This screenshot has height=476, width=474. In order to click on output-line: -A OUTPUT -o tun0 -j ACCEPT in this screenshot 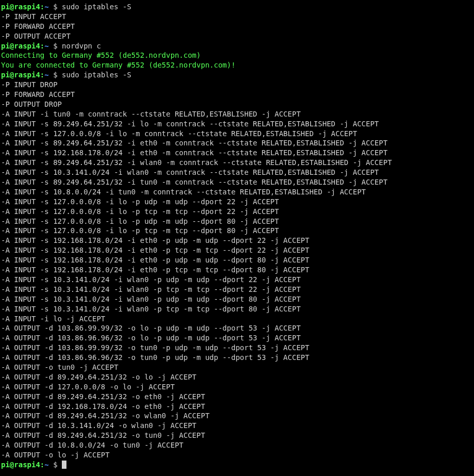, I will do `click(237, 367)`.